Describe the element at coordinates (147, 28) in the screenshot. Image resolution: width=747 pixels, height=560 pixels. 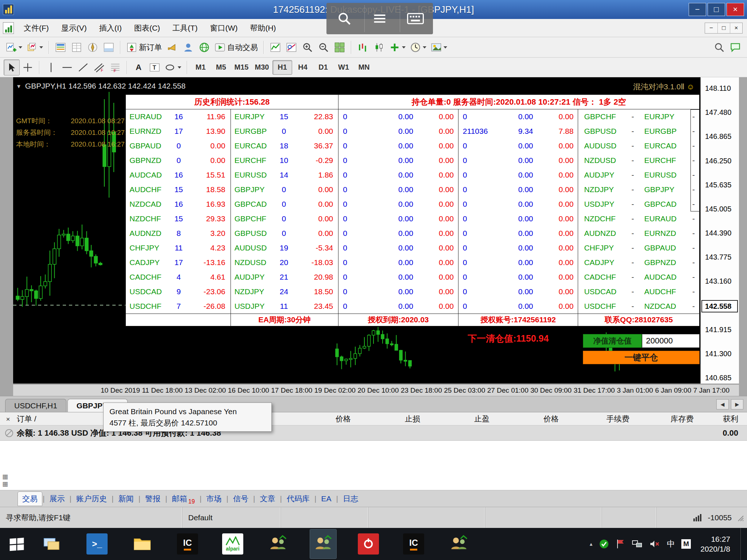
I see `menu-item-4: 图表(C)` at that location.